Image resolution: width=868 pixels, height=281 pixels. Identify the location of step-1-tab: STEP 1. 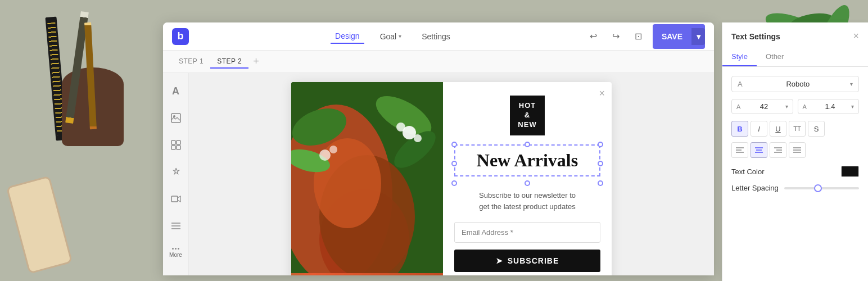
(191, 62).